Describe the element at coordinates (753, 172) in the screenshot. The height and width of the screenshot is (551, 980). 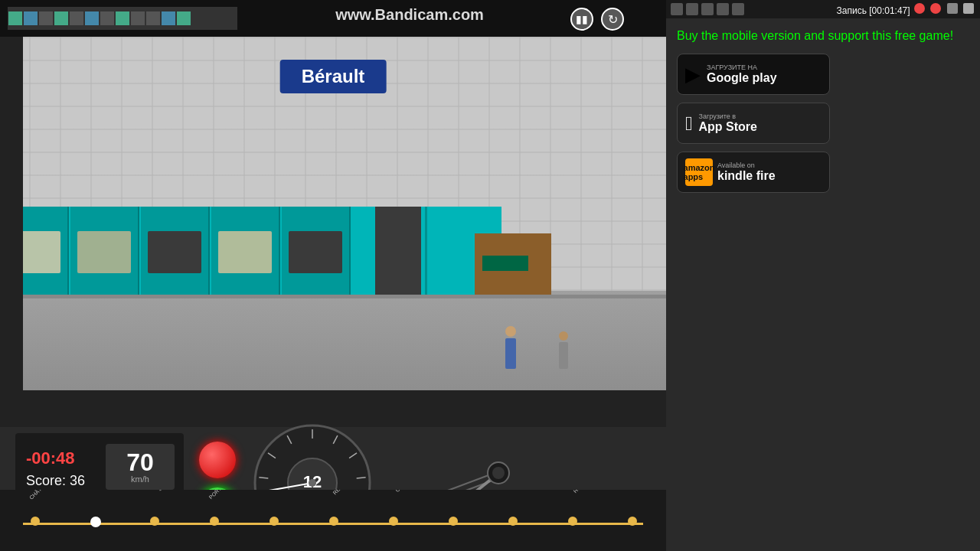
I see `kindle-fire-button: amazonapps Available on kindle fire` at that location.